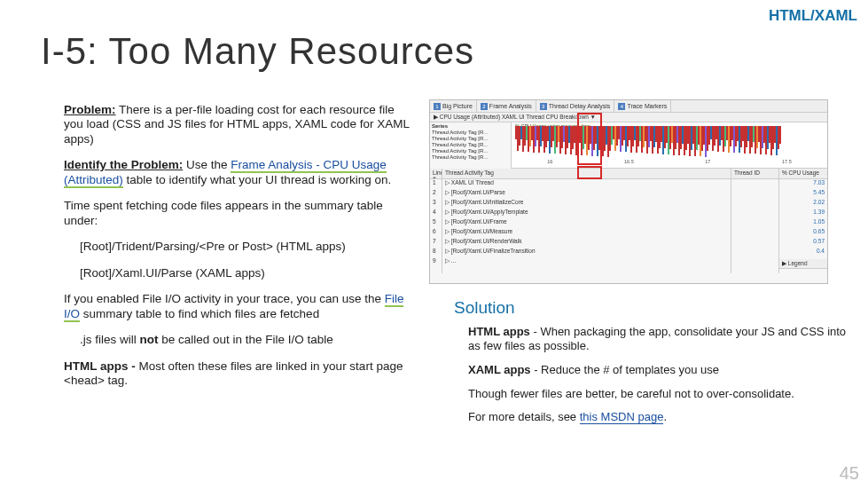  Describe the element at coordinates (239, 172) in the screenshot. I see `identify-paragraph: Identify the Problem: Use the Frame Anal…` at that location.